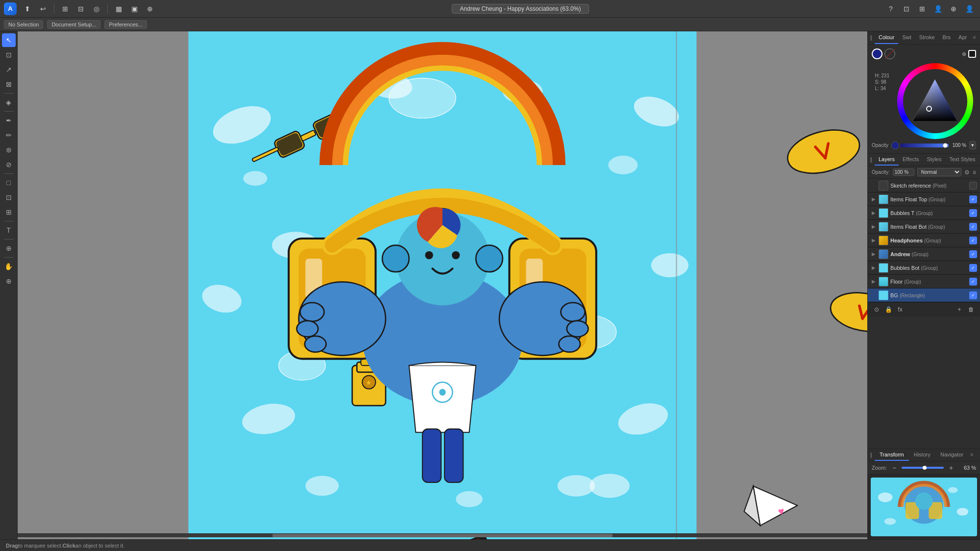 The image size is (980, 551). Describe the element at coordinates (910, 160) in the screenshot. I see `tab-effects: Effects` at that location.